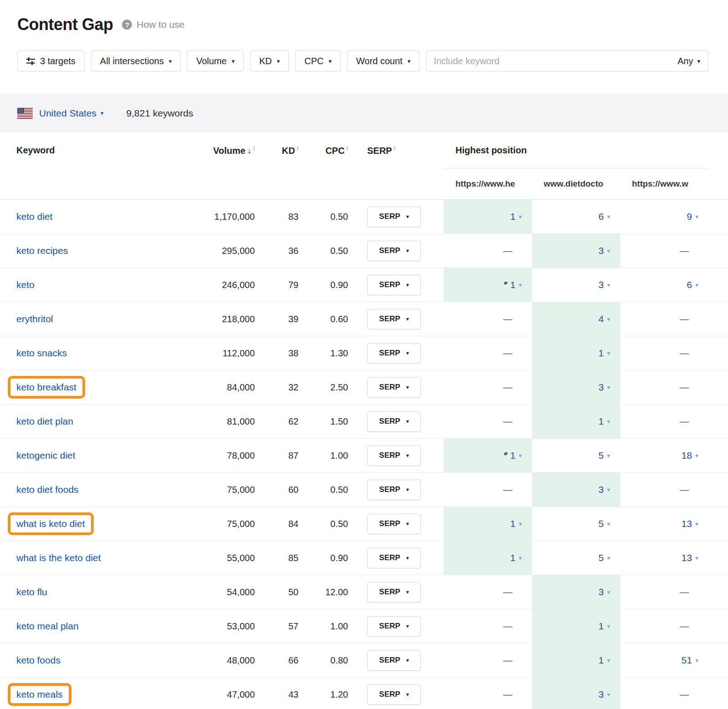  I want to click on column-header-kd: KDi, so click(290, 150).